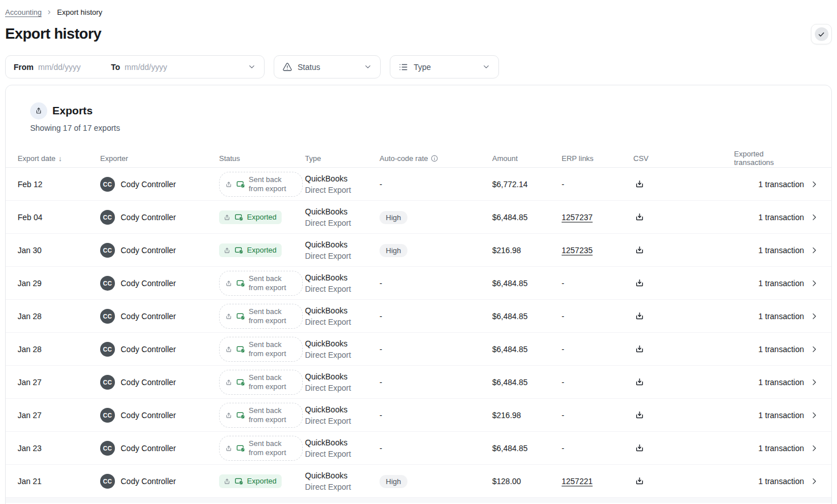  Describe the element at coordinates (577, 250) in the screenshot. I see `erp-link: 1257235` at that location.